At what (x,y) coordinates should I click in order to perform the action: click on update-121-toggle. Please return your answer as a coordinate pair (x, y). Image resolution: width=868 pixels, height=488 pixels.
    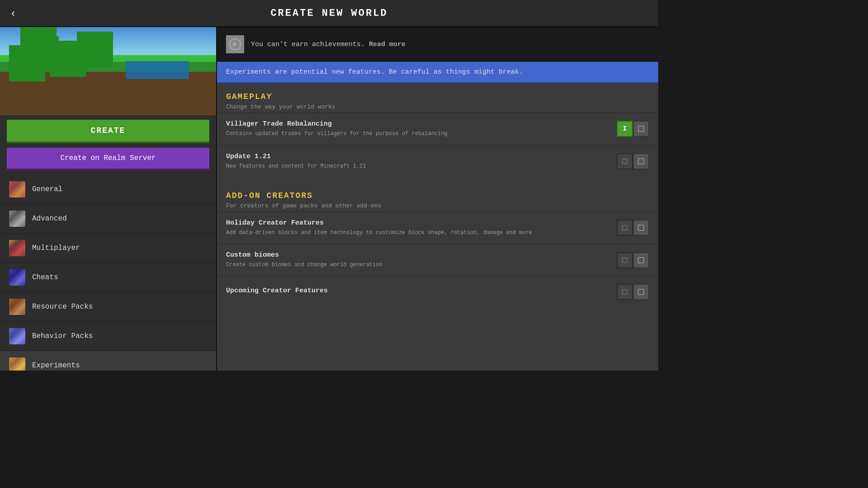
    Looking at the image, I should click on (633, 161).